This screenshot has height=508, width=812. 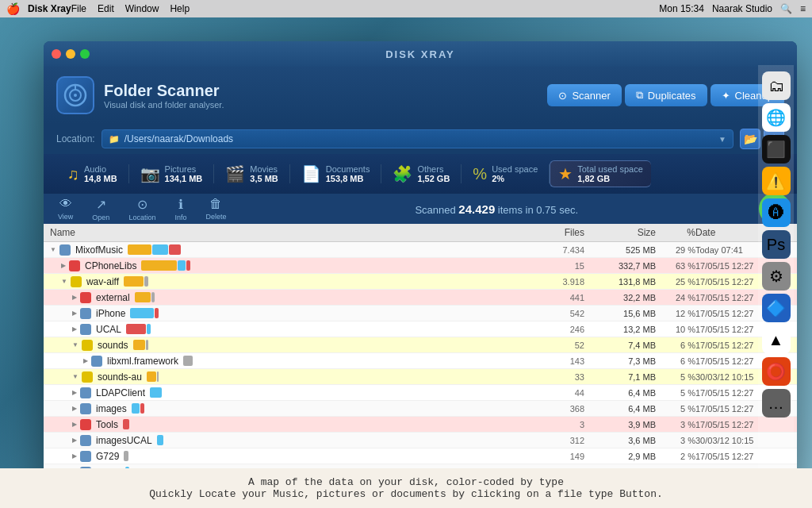 What do you see at coordinates (422, 174) in the screenshot?
I see `stat-others: 🧩 Others 1,52 GB` at bounding box center [422, 174].